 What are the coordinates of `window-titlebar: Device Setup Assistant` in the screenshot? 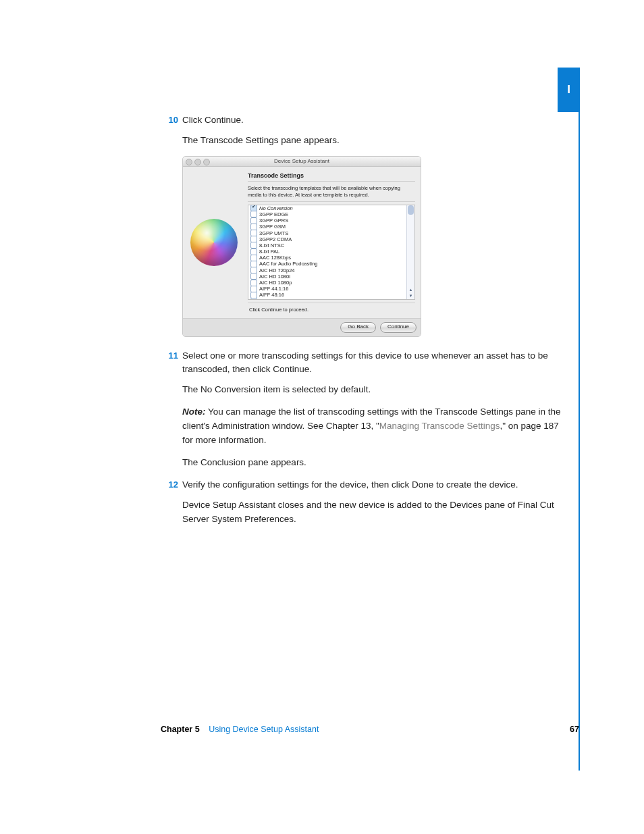 It's located at (302, 162).